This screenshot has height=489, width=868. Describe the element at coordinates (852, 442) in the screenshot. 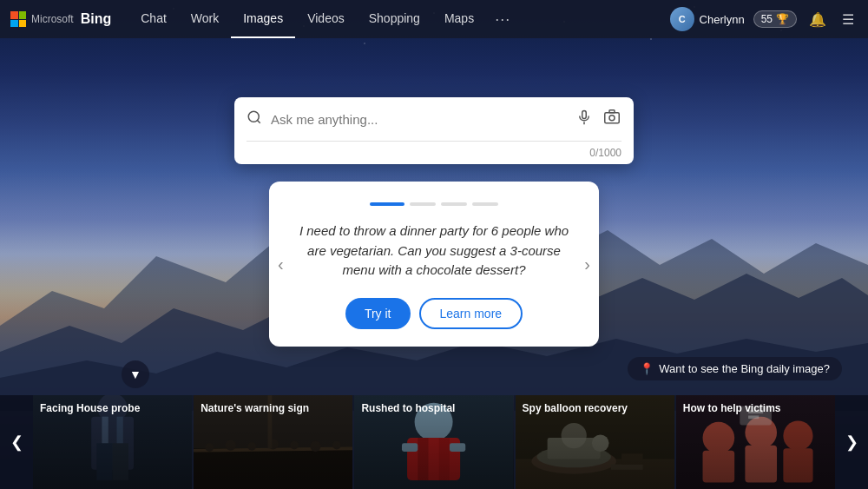

I see `news-scroll-right-button: ❯` at that location.